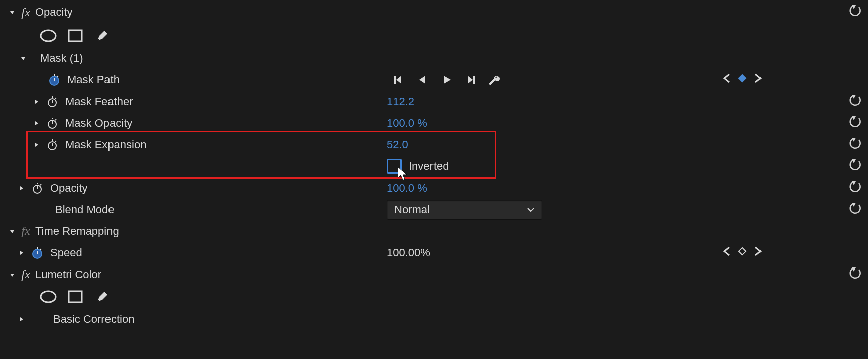 The width and height of the screenshot is (868, 359). Describe the element at coordinates (99, 102) in the screenshot. I see `mask-feather-label: Mask Feather` at that location.